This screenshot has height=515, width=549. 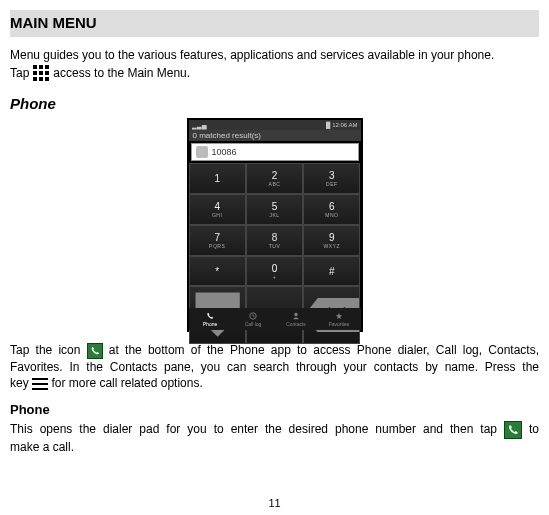 I want to click on para3-c: make a call., so click(x=274, y=447).